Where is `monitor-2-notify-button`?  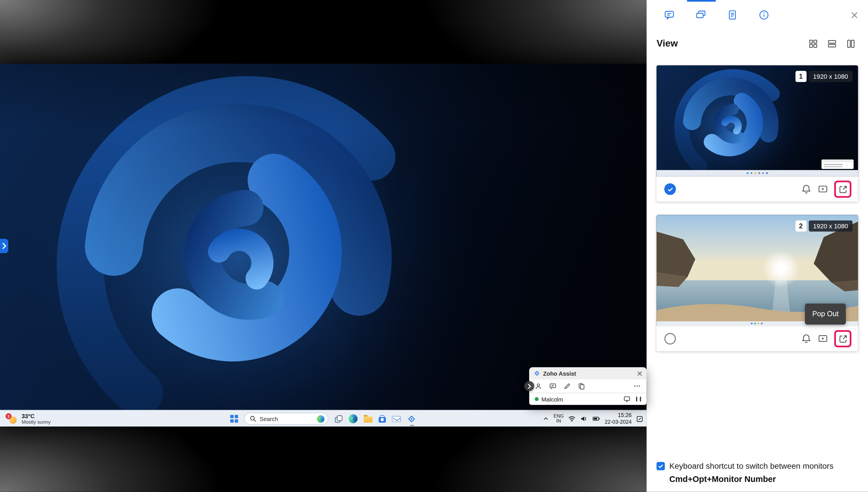
monitor-2-notify-button is located at coordinates (806, 339).